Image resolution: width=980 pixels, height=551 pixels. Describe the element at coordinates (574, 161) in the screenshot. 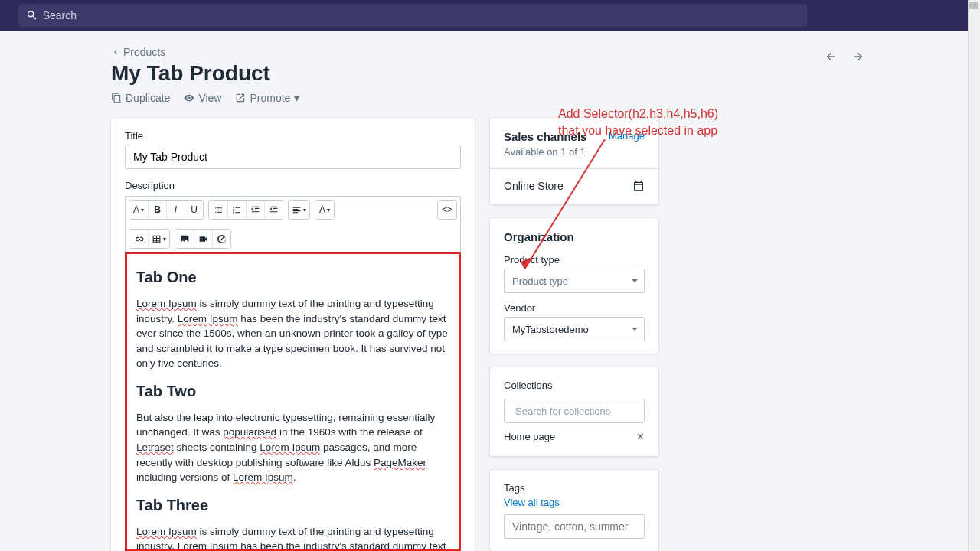

I see `sales-channels-card: Sales channels Manage Available on 1 of …` at that location.